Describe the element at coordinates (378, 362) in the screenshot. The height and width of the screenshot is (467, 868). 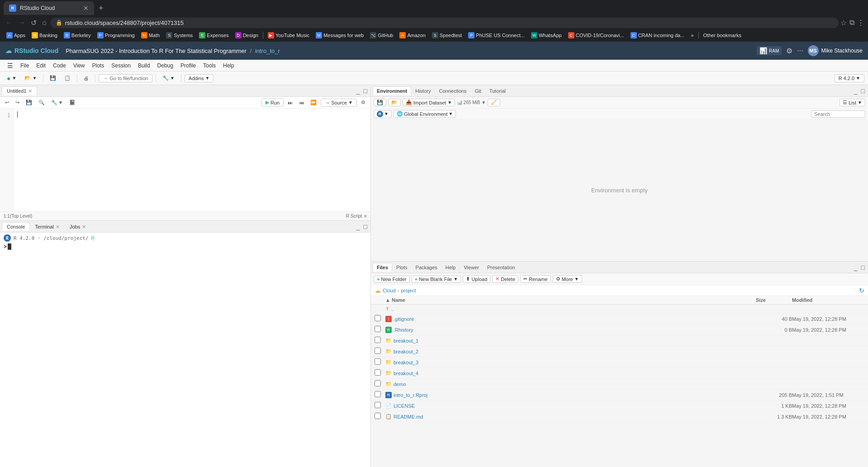
I see `file-checkbox-breakout3` at that location.